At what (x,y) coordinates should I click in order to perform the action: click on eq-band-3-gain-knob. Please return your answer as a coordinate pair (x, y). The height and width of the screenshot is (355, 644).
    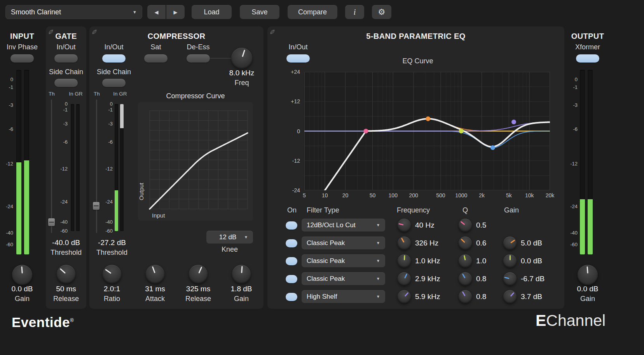
    Looking at the image, I should click on (510, 261).